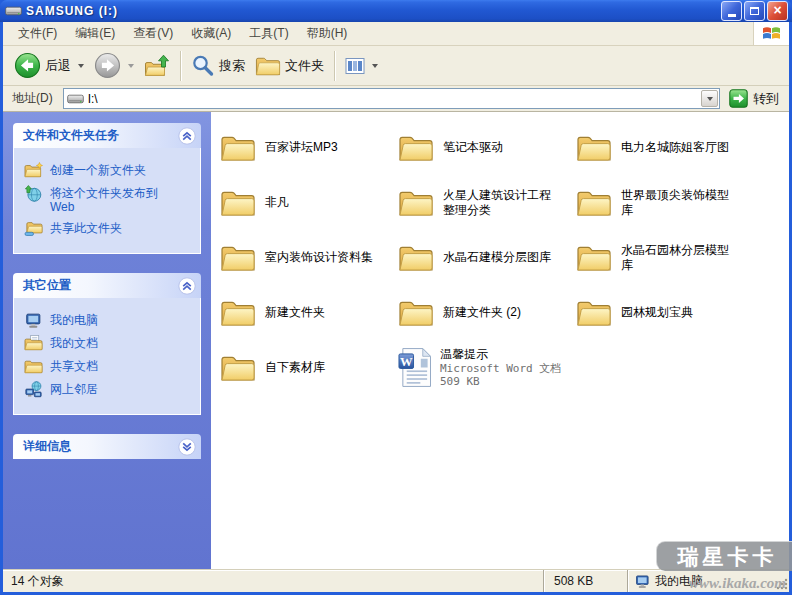  What do you see at coordinates (396, 99) in the screenshot?
I see `address-bar: 地址(D) 转到` at bounding box center [396, 99].